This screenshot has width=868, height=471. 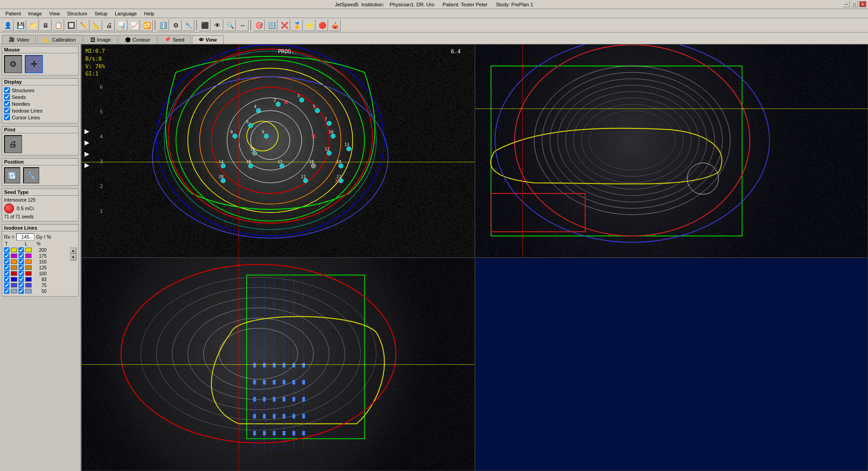 I want to click on tb-btn-18: 🔍, so click(x=230, y=25).